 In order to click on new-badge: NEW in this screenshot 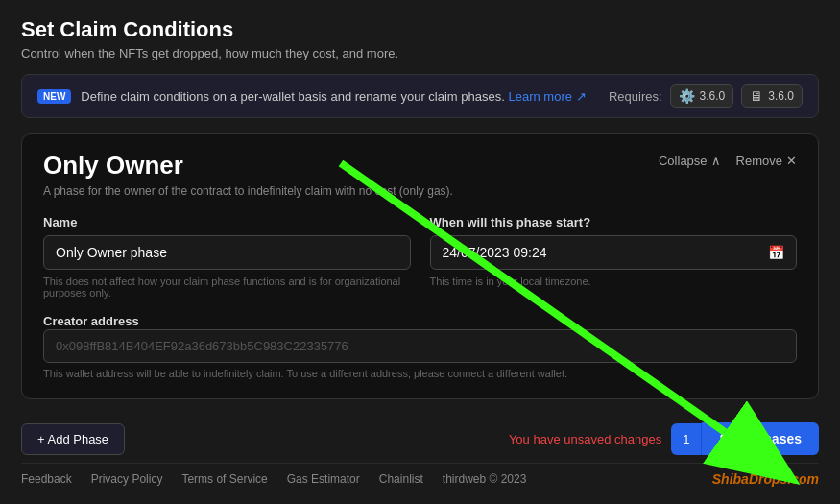, I will do `click(54, 96)`.